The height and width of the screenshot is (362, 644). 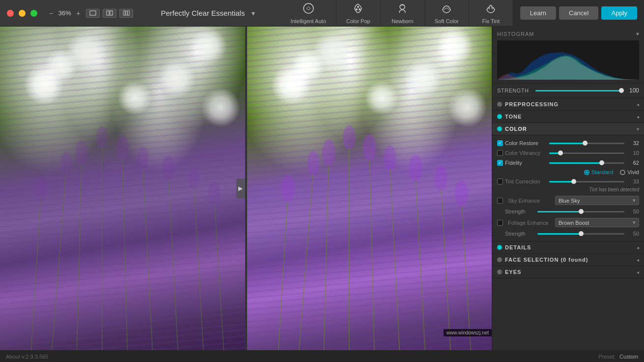 I want to click on eyes-section-header: EYES ◂, so click(x=568, y=272).